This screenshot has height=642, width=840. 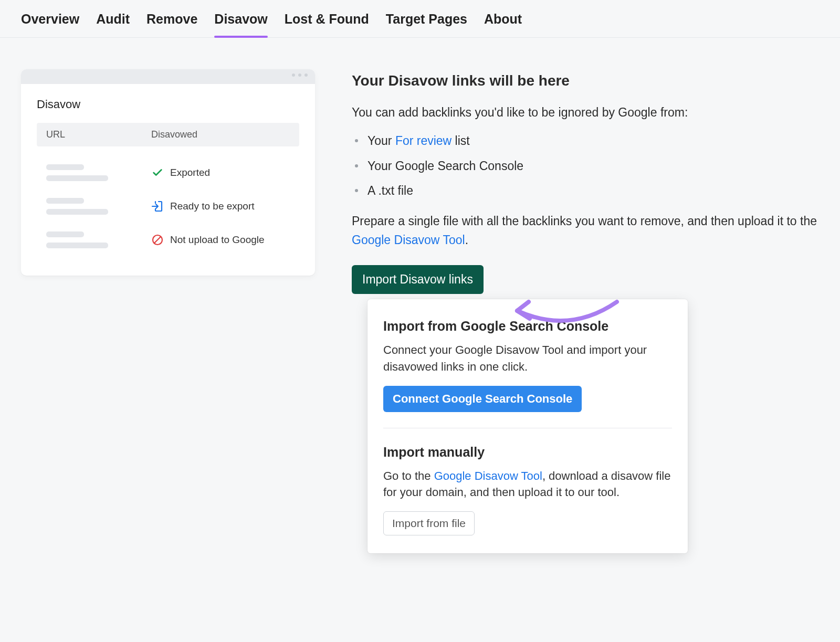 What do you see at coordinates (300, 75) in the screenshot?
I see `window-dots-icon` at bounding box center [300, 75].